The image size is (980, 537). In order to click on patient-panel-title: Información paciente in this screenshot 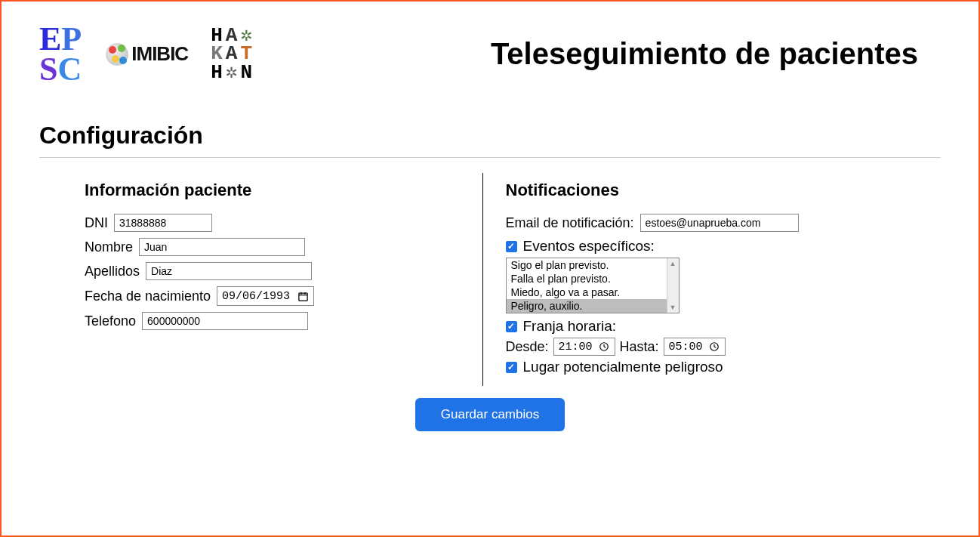, I will do `click(272, 190)`.